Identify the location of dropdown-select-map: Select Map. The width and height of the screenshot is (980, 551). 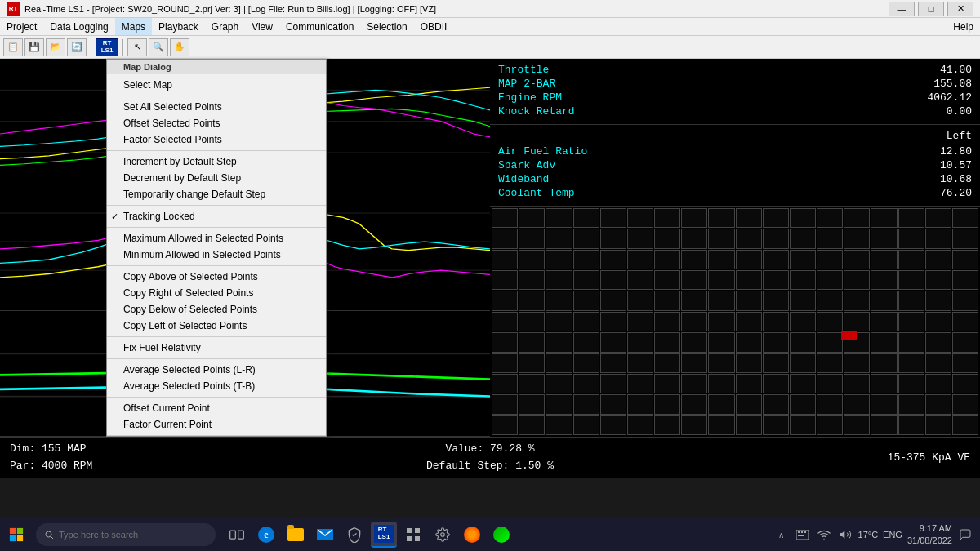
(216, 85).